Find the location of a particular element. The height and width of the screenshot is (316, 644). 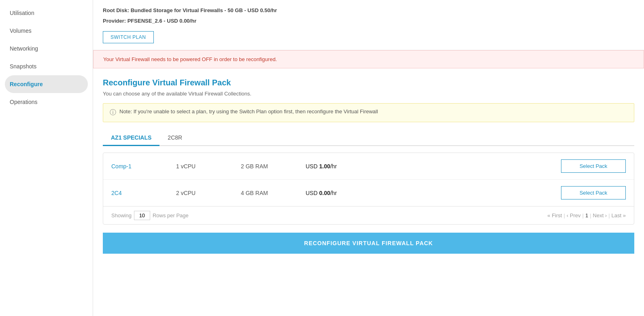

pack-price-2c4: USD 0.00/hr is located at coordinates (433, 193).